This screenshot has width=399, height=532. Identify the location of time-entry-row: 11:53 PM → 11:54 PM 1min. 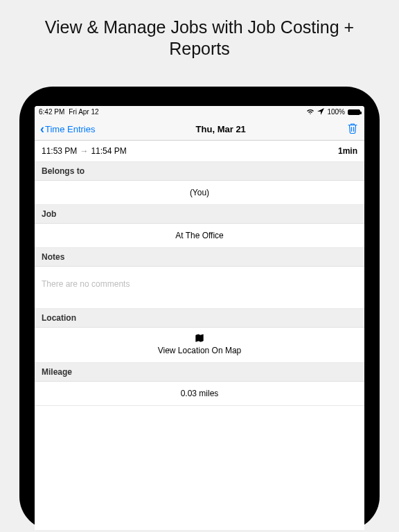
(200, 151).